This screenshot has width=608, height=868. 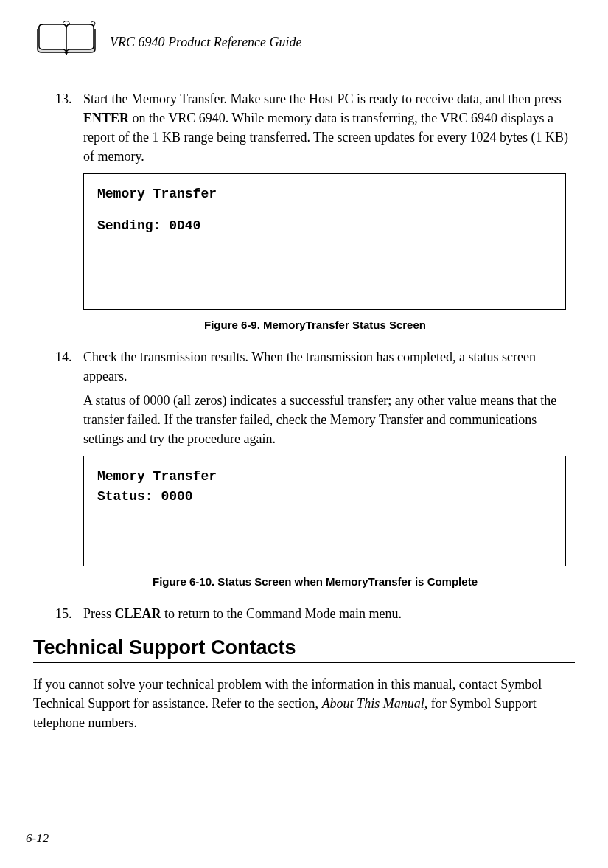 What do you see at coordinates (324, 226) in the screenshot?
I see `screen-line: Sending: 0D40` at bounding box center [324, 226].